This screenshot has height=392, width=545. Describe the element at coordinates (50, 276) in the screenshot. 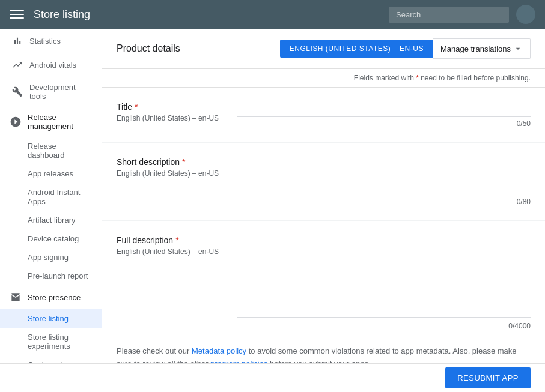

I see `sidebar-item-pre-launch-report: Pre-launch report` at that location.